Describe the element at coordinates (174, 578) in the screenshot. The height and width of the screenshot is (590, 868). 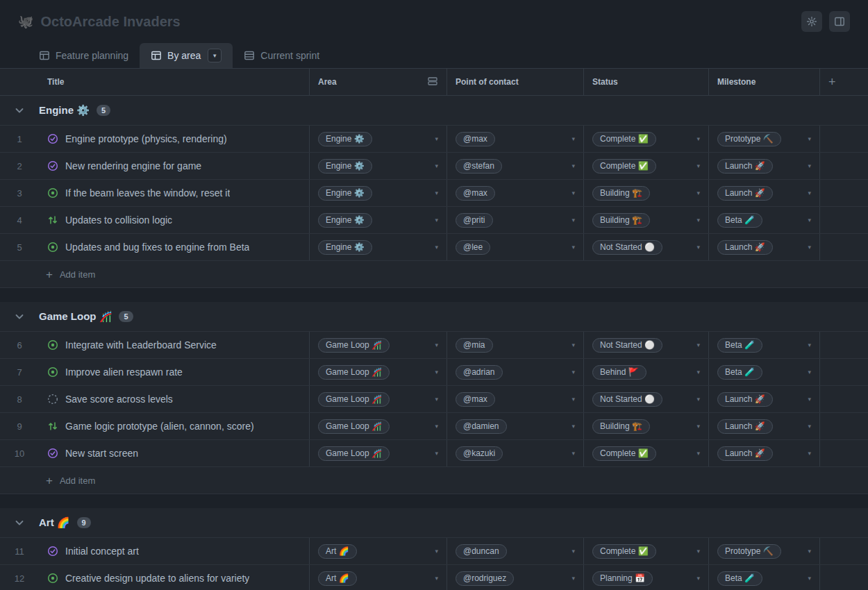
I see `title-cell: Creative design update to aliens for var…` at that location.